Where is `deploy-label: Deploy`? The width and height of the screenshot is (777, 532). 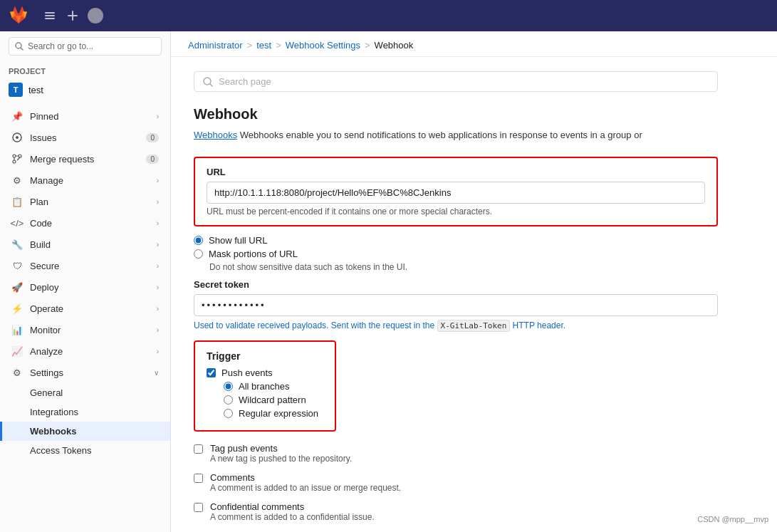
deploy-label: Deploy is located at coordinates (44, 288).